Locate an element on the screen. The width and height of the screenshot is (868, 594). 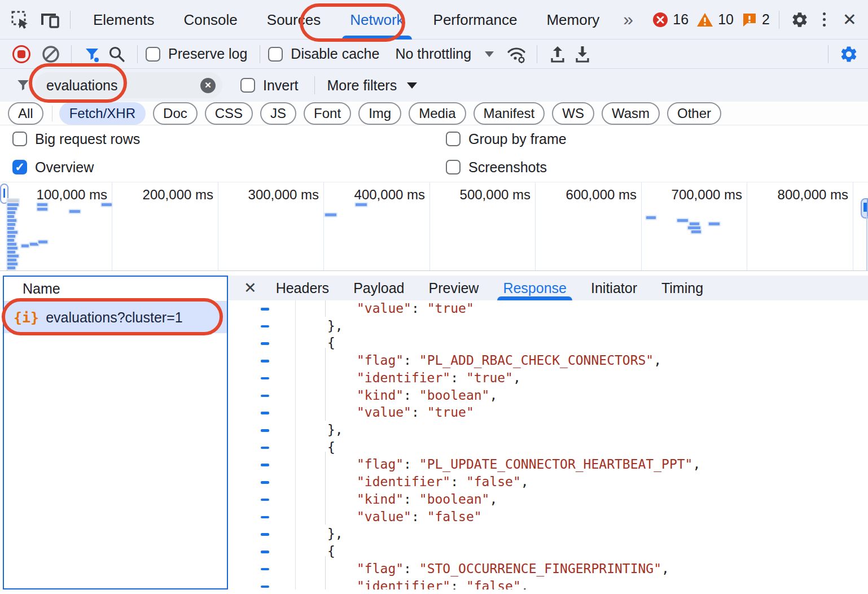
tab-memory: Memory is located at coordinates (573, 20).